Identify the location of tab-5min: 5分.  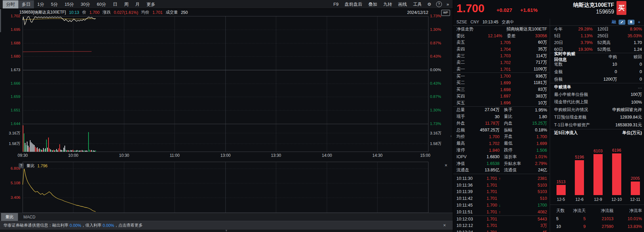
(54, 4).